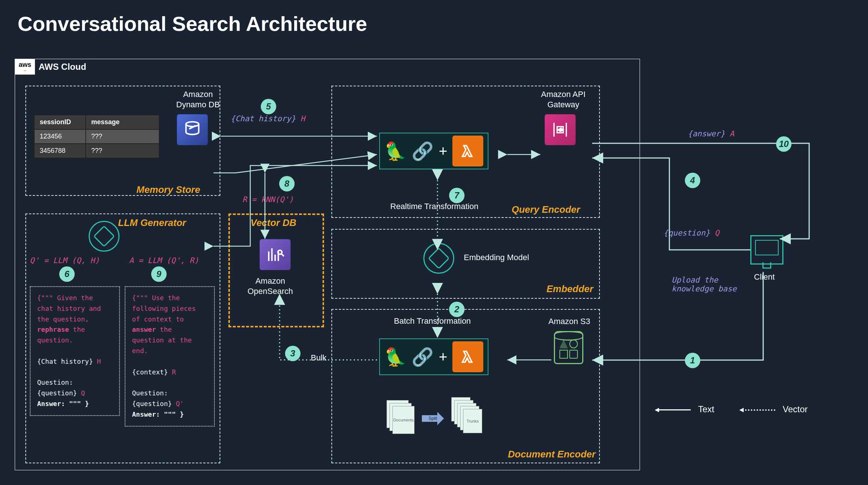 The height and width of the screenshot is (485, 868). What do you see at coordinates (164, 261) in the screenshot?
I see `formula-answer: A = LLM (Q', R)` at bounding box center [164, 261].